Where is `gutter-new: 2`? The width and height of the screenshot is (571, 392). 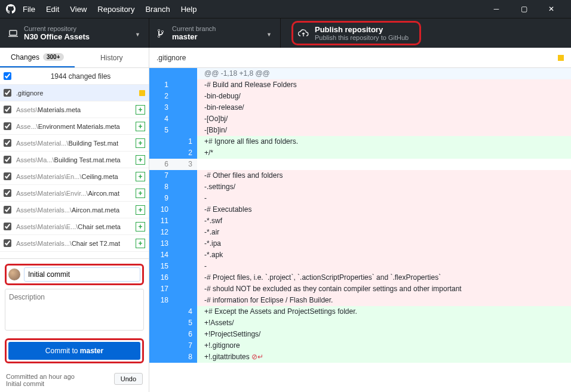
gutter-new: 2 is located at coordinates (185, 153).